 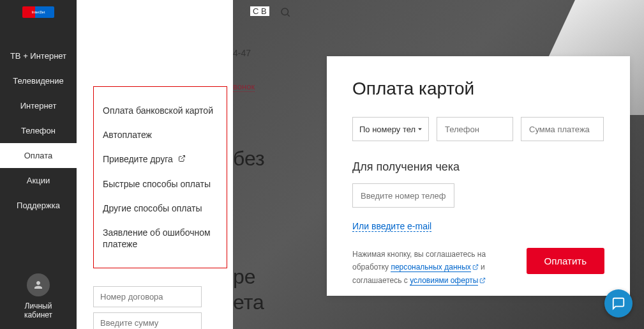 I want to click on search-icon, so click(x=285, y=13).